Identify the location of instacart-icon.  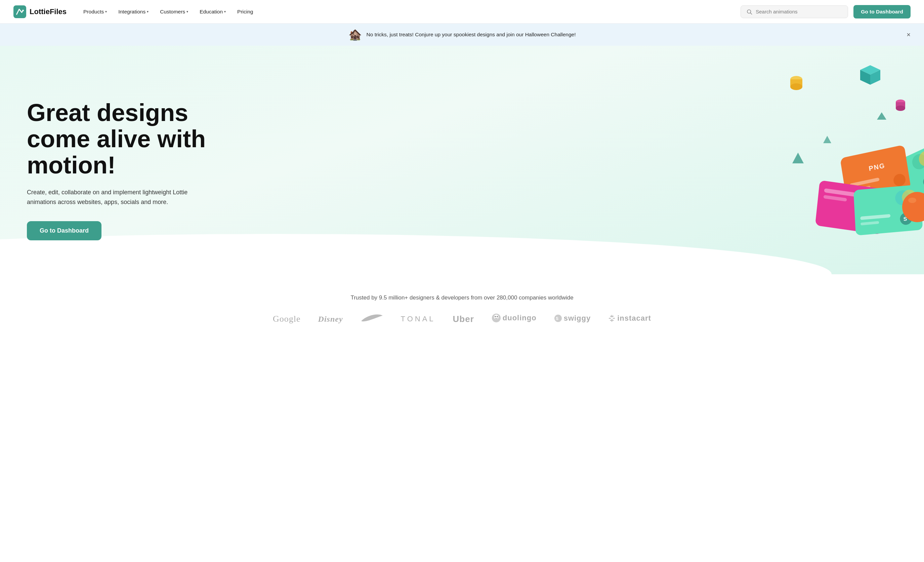
(612, 318).